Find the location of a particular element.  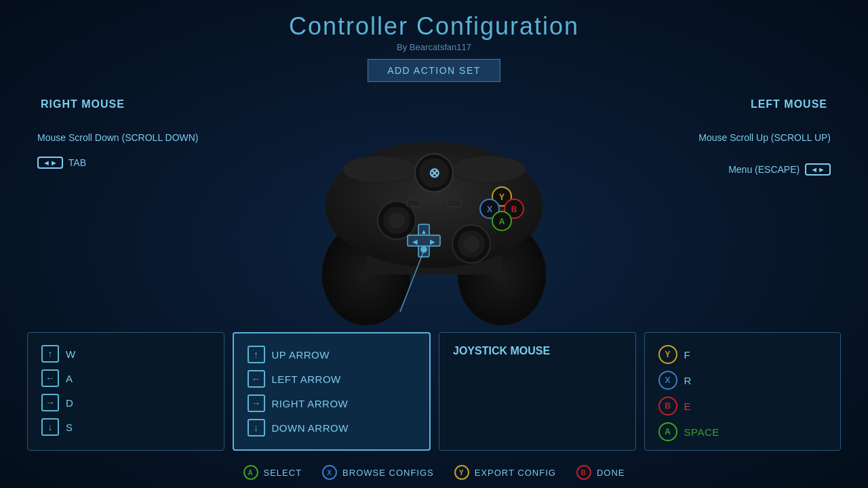

joystick-panel: JOYSTICK MOUSE is located at coordinates (537, 392).